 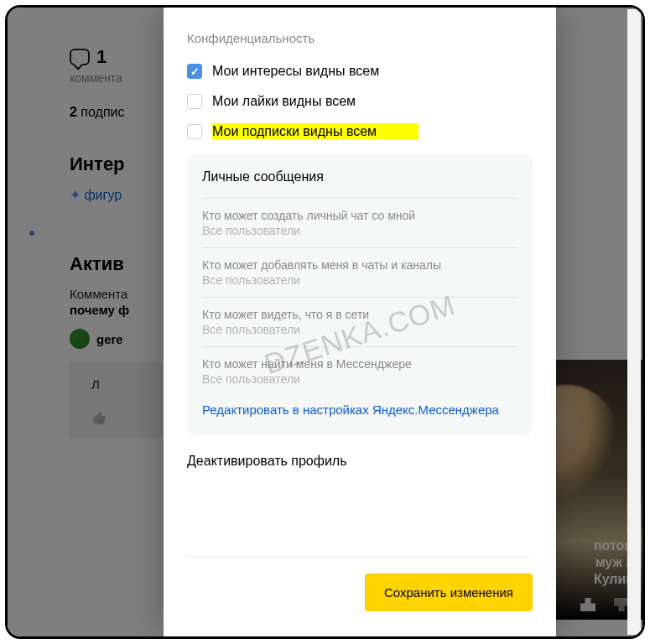 What do you see at coordinates (283, 101) in the screenshot?
I see `checkbox-label: Мои лайки видны всем` at bounding box center [283, 101].